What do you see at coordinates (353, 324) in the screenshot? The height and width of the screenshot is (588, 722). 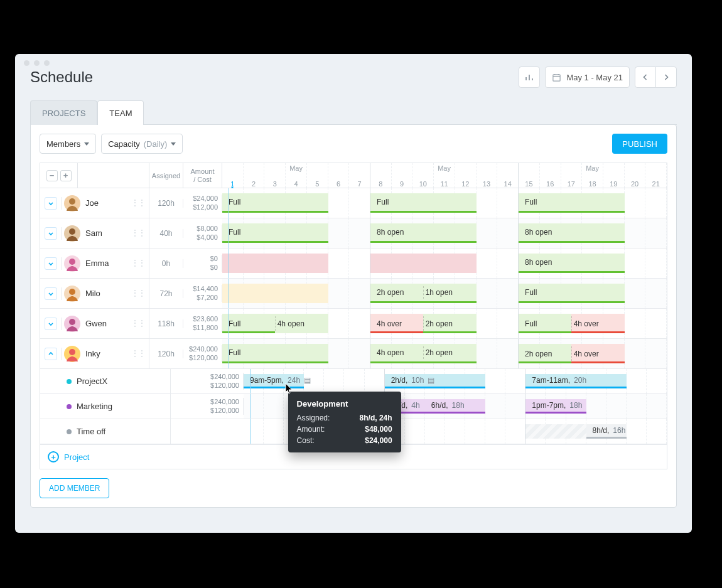 I see `member-row: Gwen ⋮⋮ 118h $23,600$11,800 Full4h open4…` at bounding box center [353, 324].